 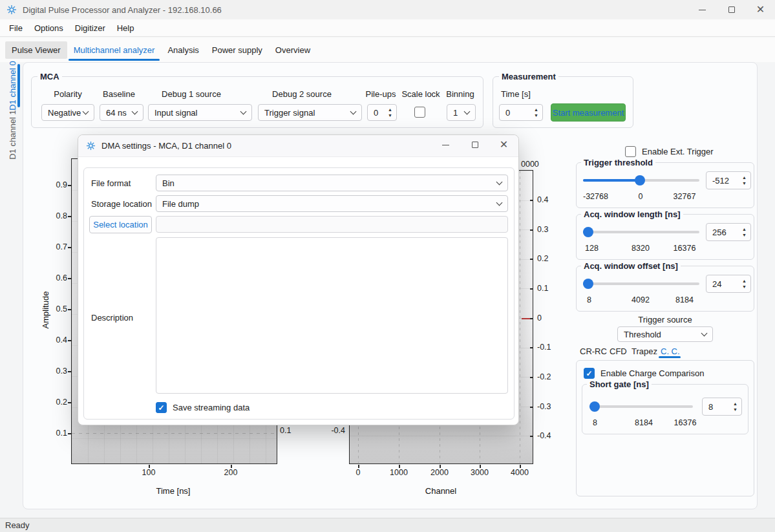 I want to click on time-spinner: 0 ▲▼, so click(x=521, y=112).